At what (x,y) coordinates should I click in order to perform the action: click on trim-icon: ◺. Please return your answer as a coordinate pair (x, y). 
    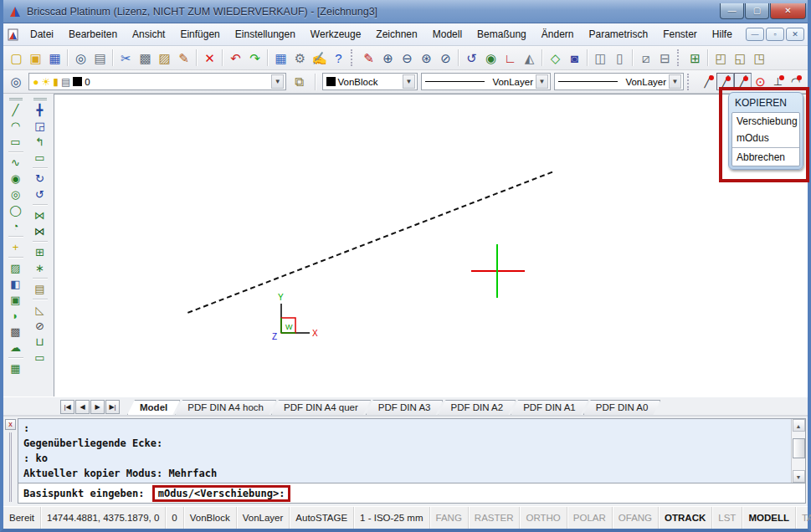
    Looking at the image, I should click on (40, 309).